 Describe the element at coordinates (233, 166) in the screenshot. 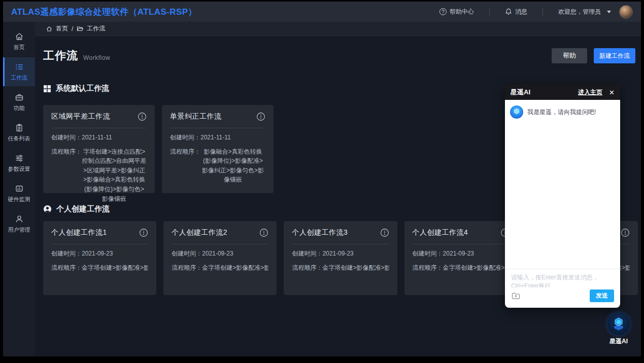

I see `process-value: 影像融合>真彩色转换(影像降位)>影像配准>影像纠正>影像匀色>影像镶嵌` at that location.